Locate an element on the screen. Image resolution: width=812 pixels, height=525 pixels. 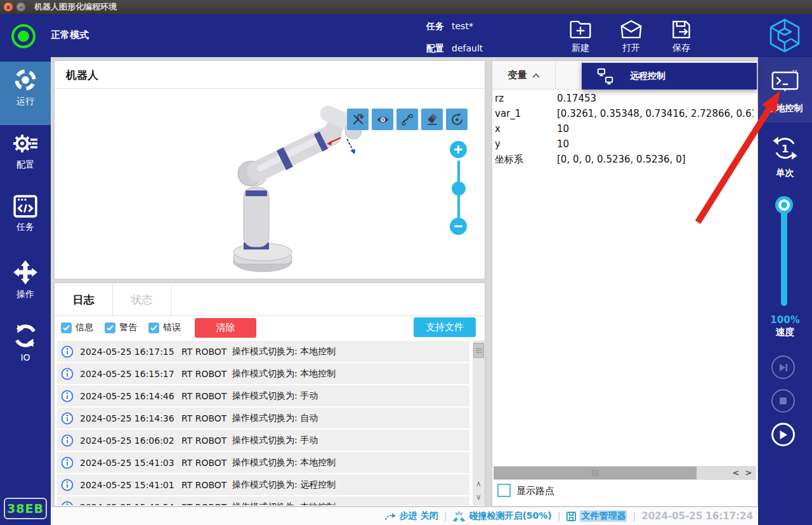
play-button is located at coordinates (783, 434).